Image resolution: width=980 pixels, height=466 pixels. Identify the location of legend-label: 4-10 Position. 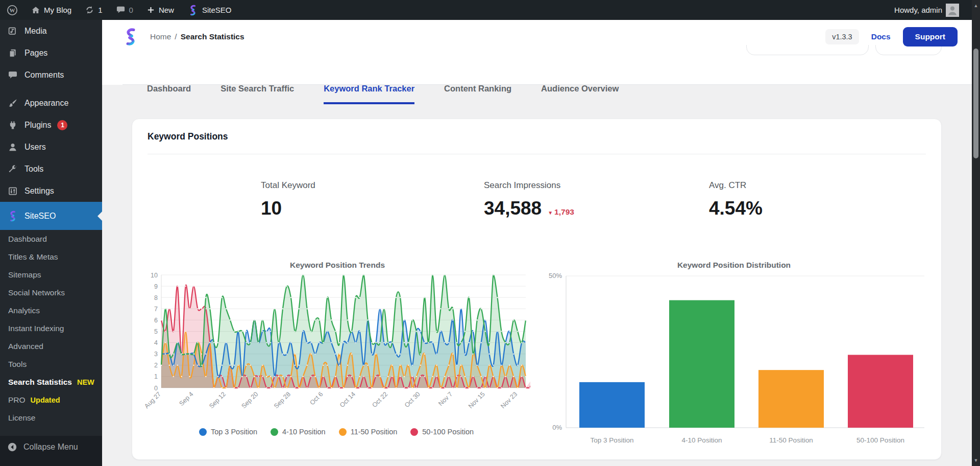
(304, 432).